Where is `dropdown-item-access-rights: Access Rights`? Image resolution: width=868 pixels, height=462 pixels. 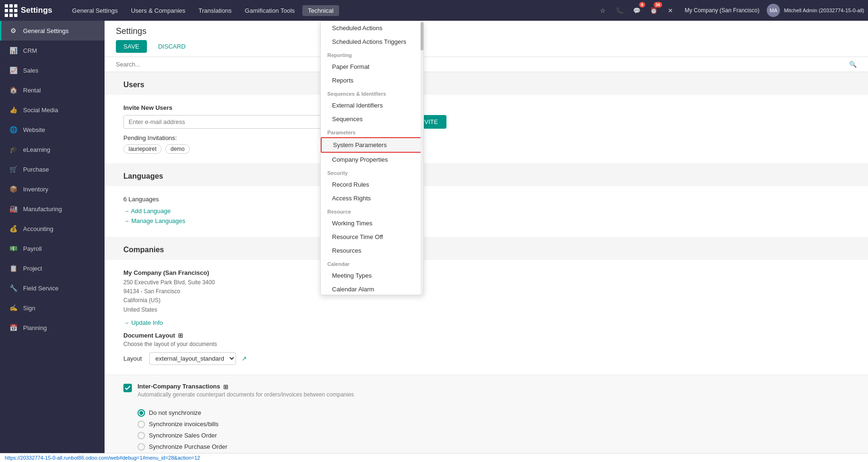
dropdown-item-access-rights: Access Rights is located at coordinates (372, 198).